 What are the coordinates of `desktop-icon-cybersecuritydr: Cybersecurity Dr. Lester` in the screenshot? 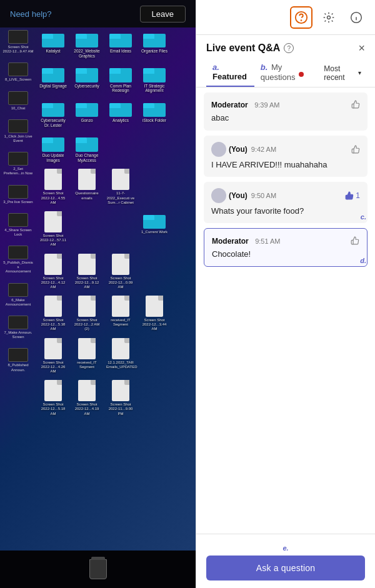 It's located at (53, 114).